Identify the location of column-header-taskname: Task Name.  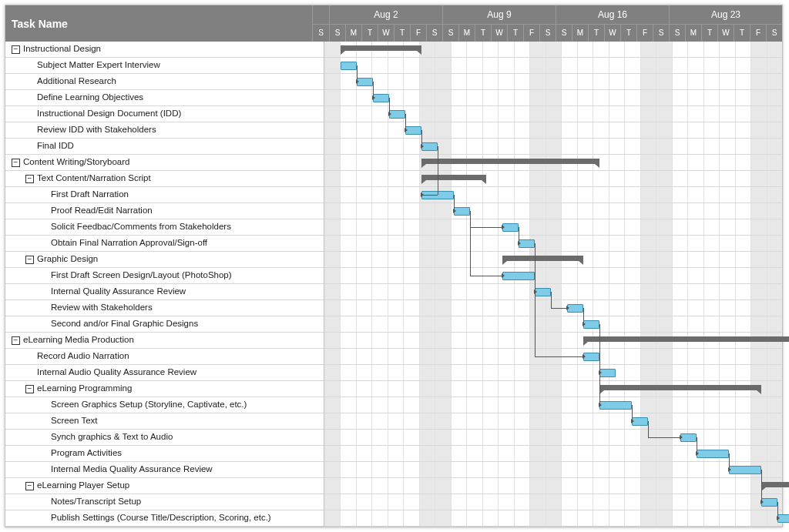
(159, 23).